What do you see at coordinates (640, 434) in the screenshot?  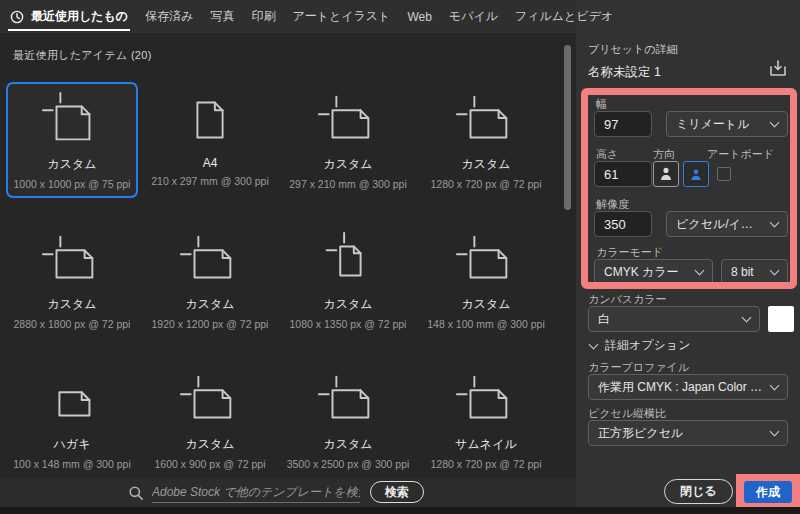 I see `pixel-aspect-value: 正方形ピクセル` at bounding box center [640, 434].